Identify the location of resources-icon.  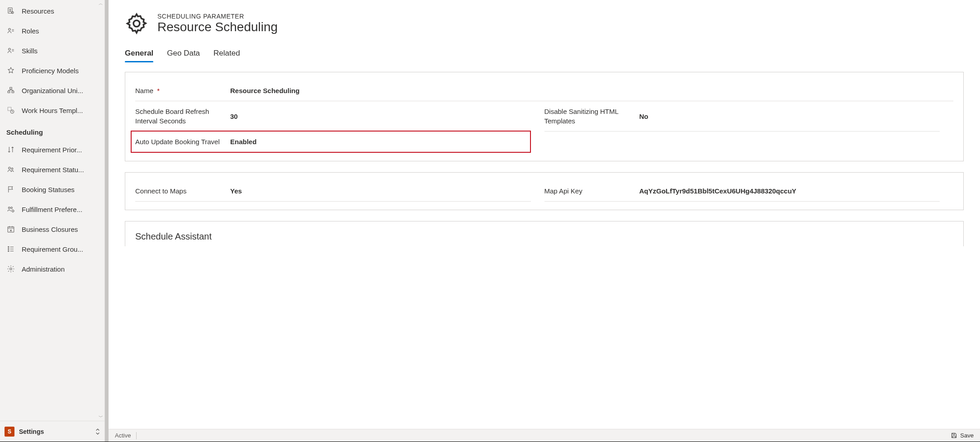
(11, 11).